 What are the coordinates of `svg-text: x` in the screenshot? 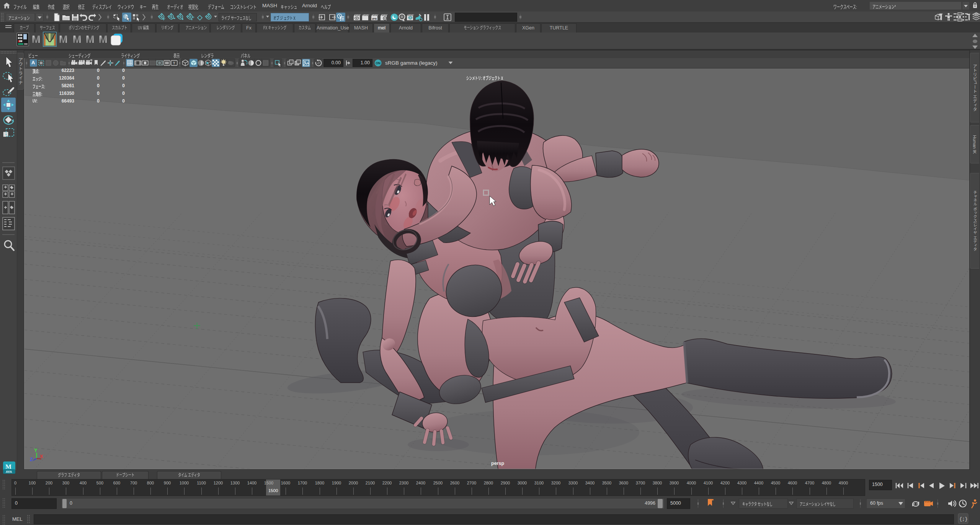 It's located at (403, 20).